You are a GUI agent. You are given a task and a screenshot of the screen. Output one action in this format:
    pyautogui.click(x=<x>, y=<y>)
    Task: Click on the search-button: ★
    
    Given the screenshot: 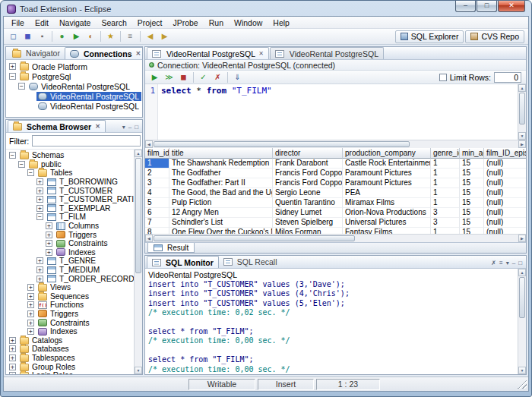 What is the action you would take?
    pyautogui.click(x=111, y=36)
    